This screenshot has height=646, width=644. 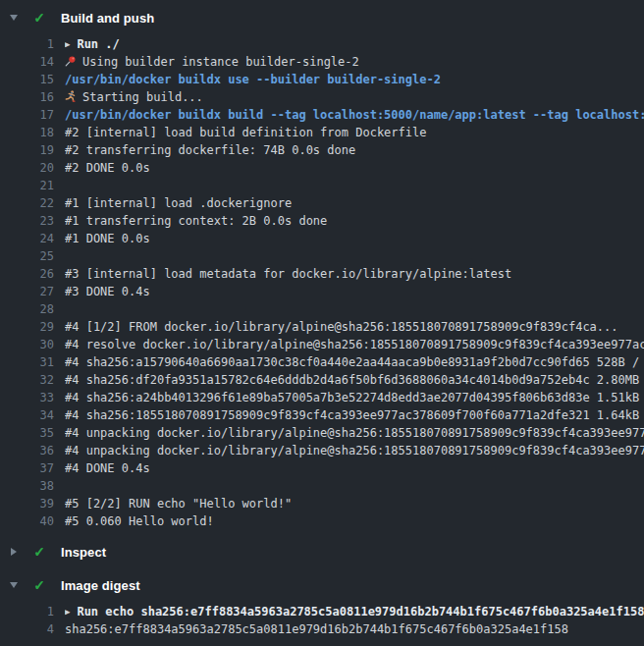 What do you see at coordinates (27, 433) in the screenshot?
I see `line-number: 35` at bounding box center [27, 433].